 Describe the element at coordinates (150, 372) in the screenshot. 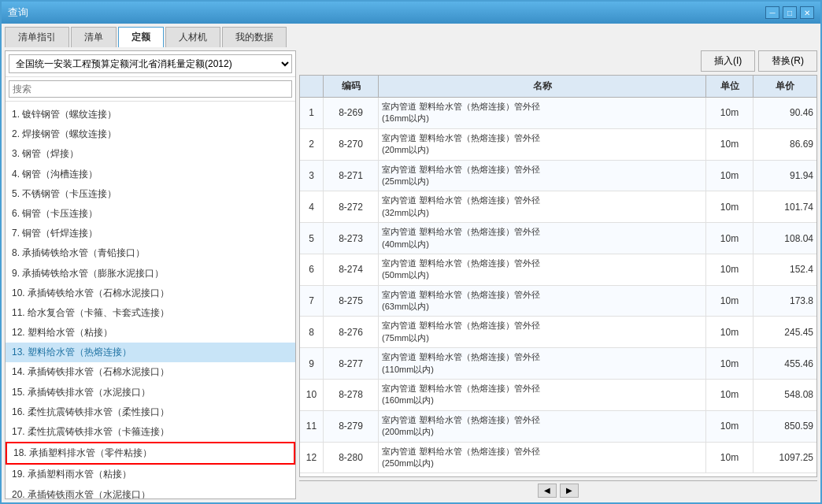

I see `tree-item-14: 14. 承插铸铁排水管（石棉水泥接口）` at that location.